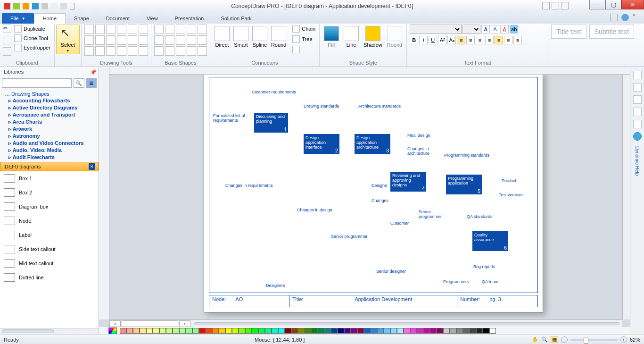  What do you see at coordinates (7, 40) in the screenshot?
I see `copy-icon` at bounding box center [7, 40].